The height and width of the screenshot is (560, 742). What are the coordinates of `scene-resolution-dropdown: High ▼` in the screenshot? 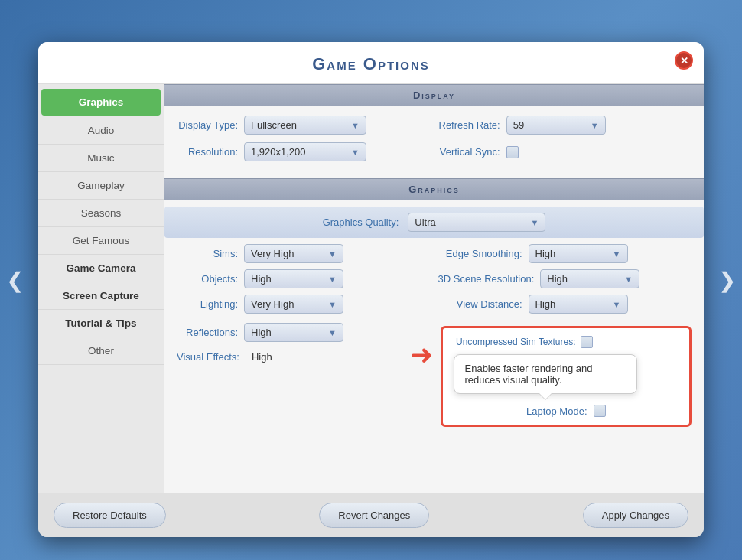 It's located at (590, 278).